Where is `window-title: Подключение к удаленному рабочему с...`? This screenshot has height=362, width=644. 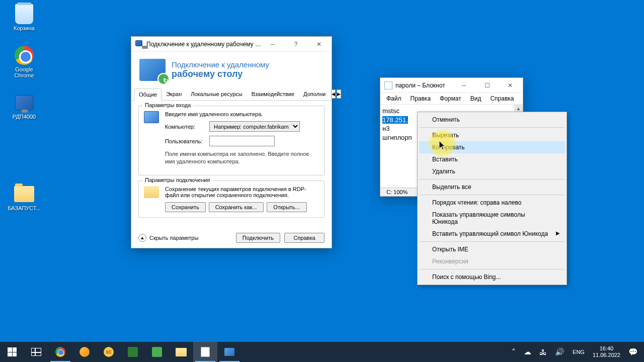 window-title: Подключение к удаленному рабочему с... is located at coordinates (204, 44).